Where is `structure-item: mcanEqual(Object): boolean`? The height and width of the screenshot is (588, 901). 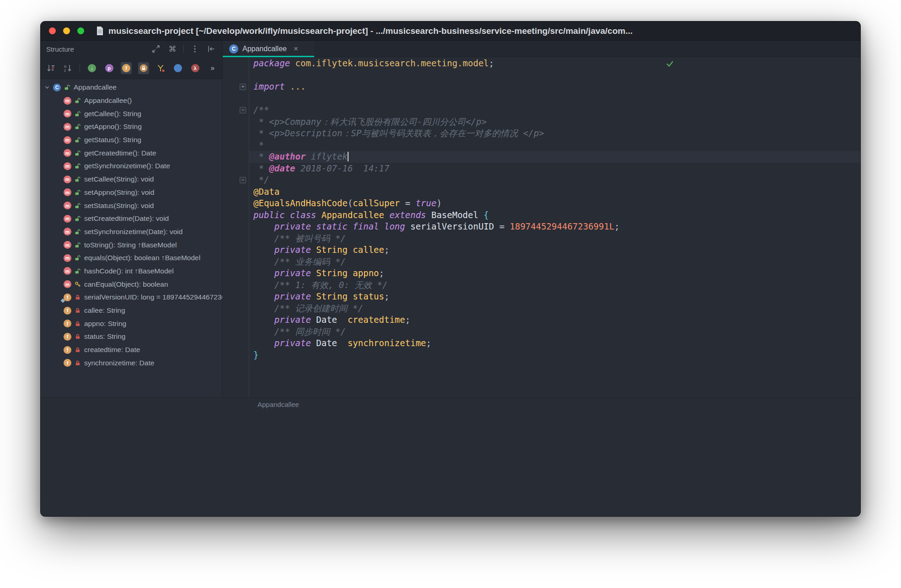 structure-item: mcanEqual(Object): boolean is located at coordinates (132, 284).